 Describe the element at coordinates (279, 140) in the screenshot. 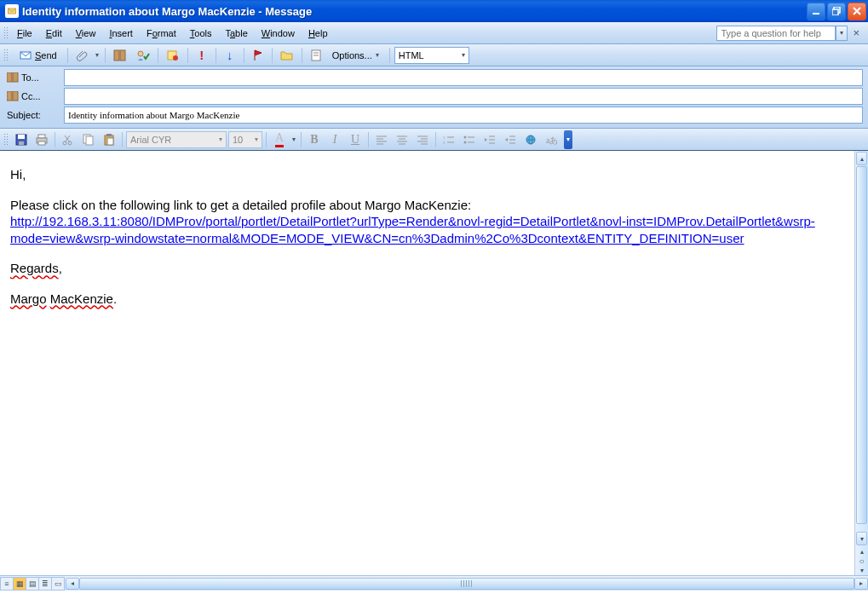

I see `font-color-icon: A` at that location.